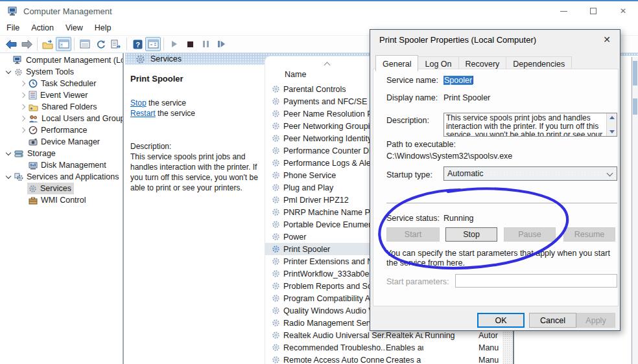 This screenshot has width=638, height=364. Describe the element at coordinates (33, 201) in the screenshot. I see `wmi-control-icon` at that location.